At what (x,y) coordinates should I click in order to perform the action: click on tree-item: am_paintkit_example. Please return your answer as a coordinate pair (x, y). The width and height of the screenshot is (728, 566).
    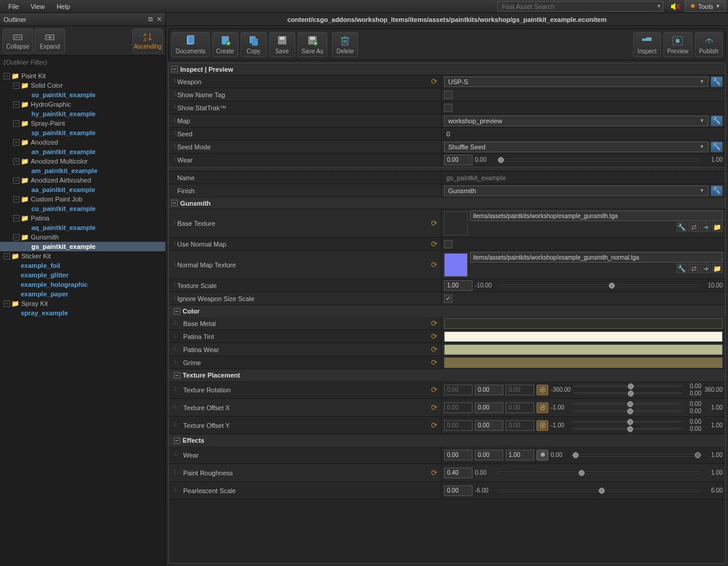
    Looking at the image, I should click on (83, 171).